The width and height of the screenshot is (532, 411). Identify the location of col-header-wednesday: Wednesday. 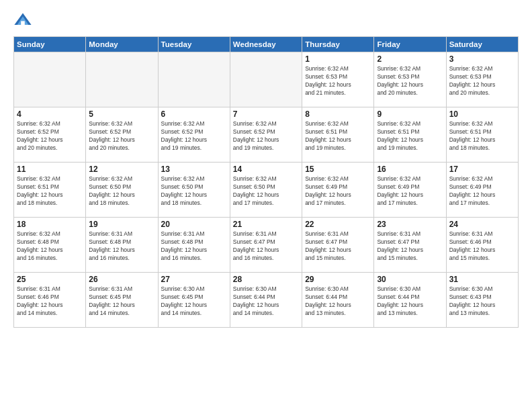
(266, 44).